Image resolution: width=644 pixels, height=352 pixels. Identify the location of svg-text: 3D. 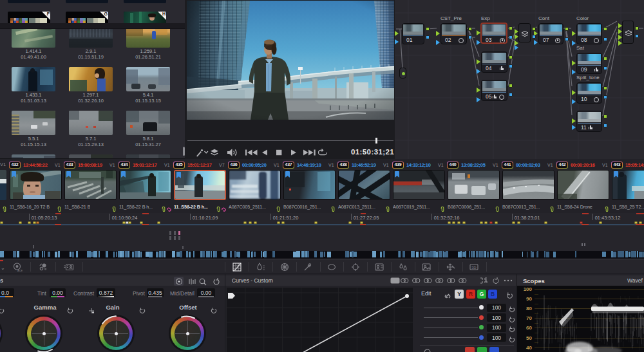
(474, 268).